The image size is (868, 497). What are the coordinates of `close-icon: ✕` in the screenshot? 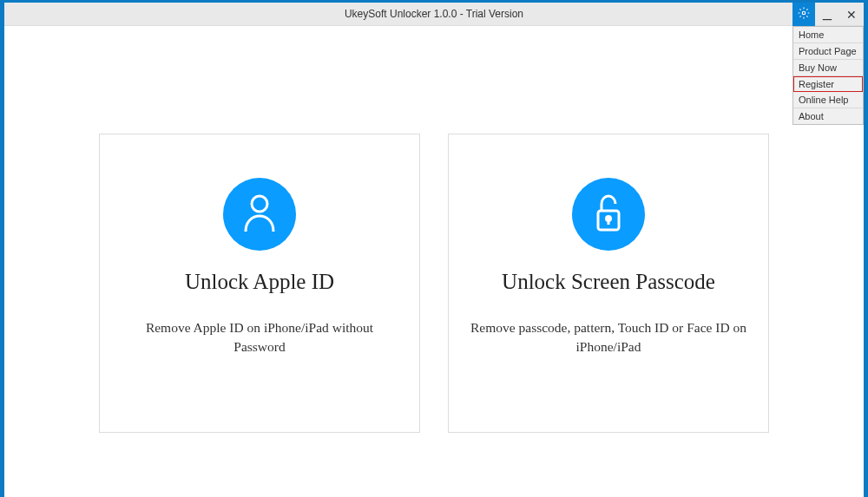 It's located at (852, 15).